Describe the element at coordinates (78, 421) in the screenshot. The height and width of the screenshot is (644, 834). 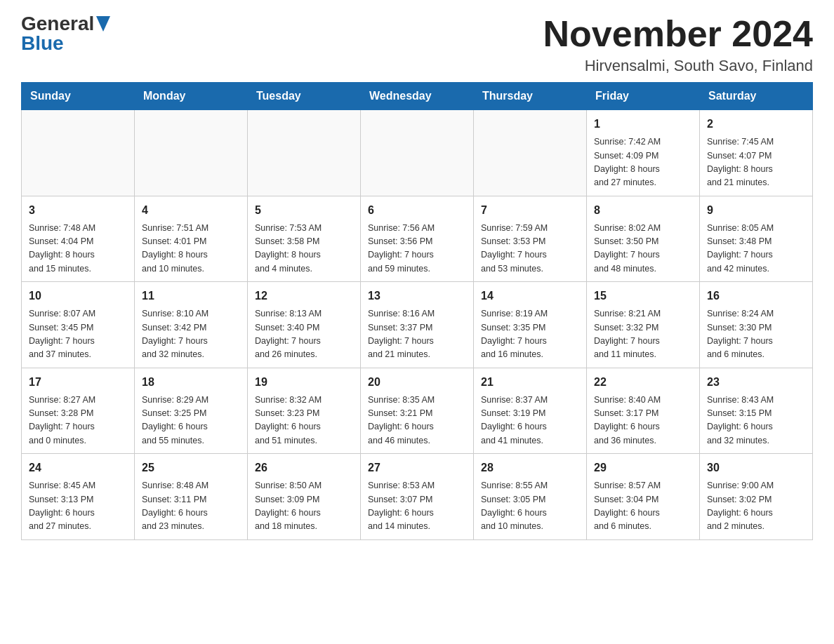
I see `day-info: Sunrise: 8:27 AMSunset: 3:28 PMDaylight:…` at that location.